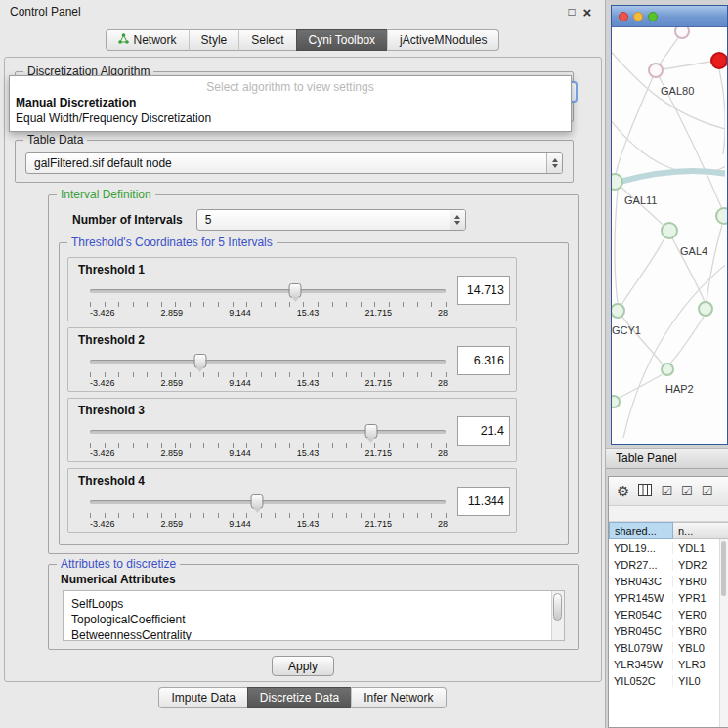  Describe the element at coordinates (669, 225) in the screenshot. I see `network-view-window: GAL80GAL11GAL4GCY1HAP2` at that location.